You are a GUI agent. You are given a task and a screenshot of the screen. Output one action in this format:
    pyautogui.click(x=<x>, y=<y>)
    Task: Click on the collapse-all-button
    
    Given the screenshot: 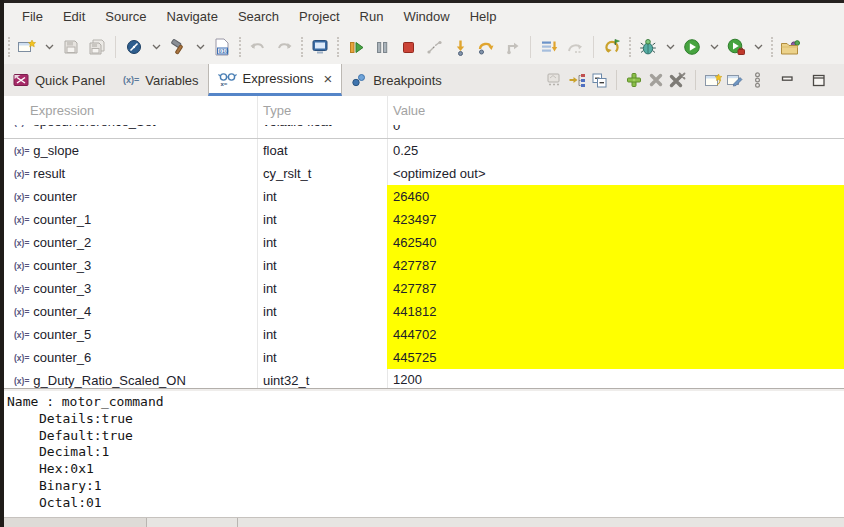 What is the action you would take?
    pyautogui.click(x=599, y=80)
    